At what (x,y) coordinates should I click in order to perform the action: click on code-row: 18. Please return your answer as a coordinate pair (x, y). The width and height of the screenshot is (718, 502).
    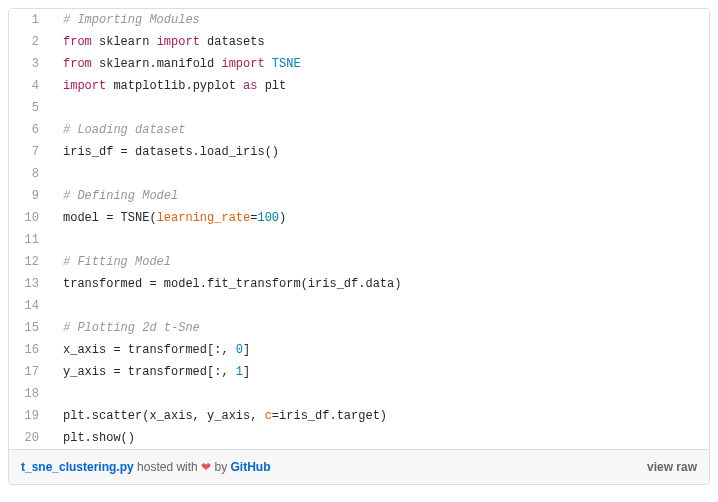
    Looking at the image, I should click on (359, 394).